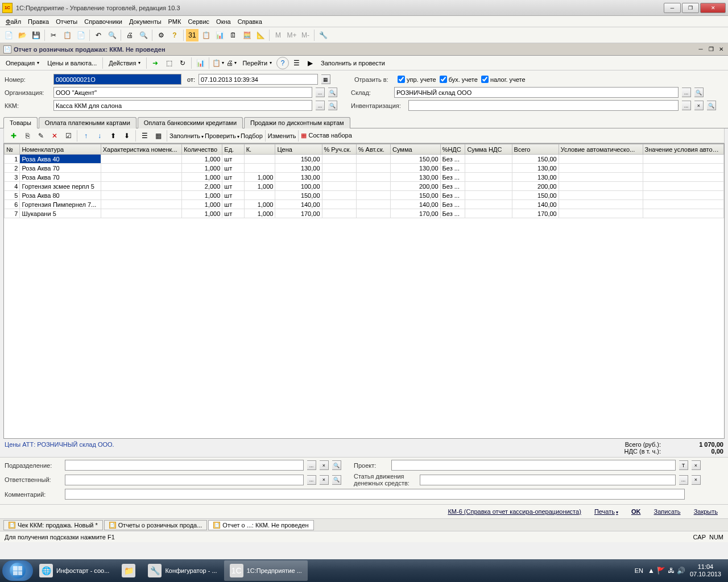 The image size is (728, 582). What do you see at coordinates (636, 512) in the screenshot?
I see `ok-button: OK` at bounding box center [636, 512].